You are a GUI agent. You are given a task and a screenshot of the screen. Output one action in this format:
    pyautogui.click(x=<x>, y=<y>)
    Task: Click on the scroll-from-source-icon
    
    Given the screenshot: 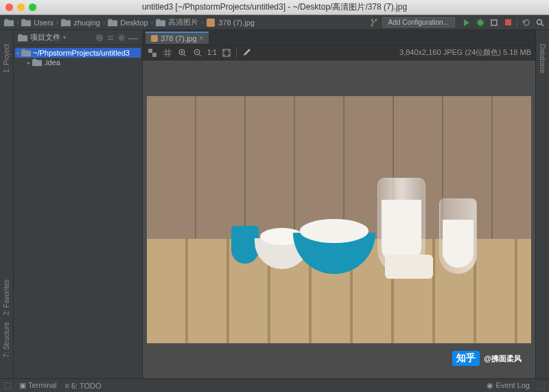 What is the action you would take?
    pyautogui.click(x=100, y=38)
    